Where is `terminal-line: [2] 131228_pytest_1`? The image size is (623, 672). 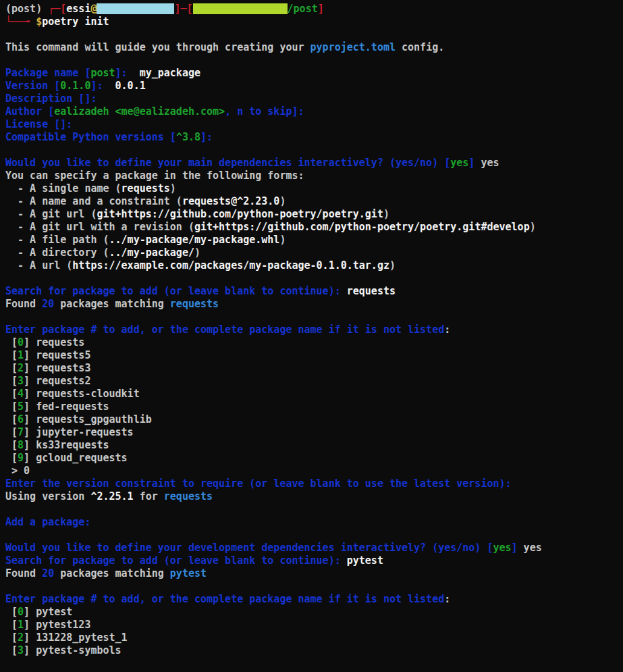
terminal-line: [2] 131228_pytest_1 is located at coordinates (315, 638).